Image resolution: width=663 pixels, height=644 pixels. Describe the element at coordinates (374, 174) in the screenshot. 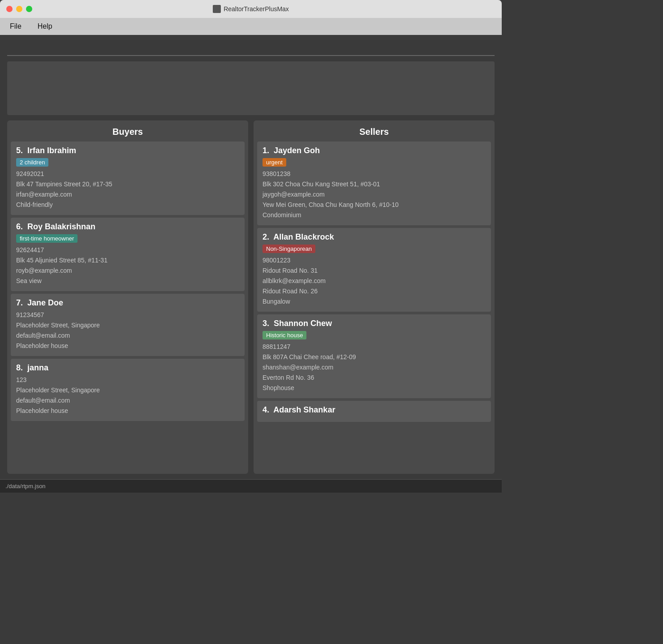

I see `card-phone: 93801238` at that location.